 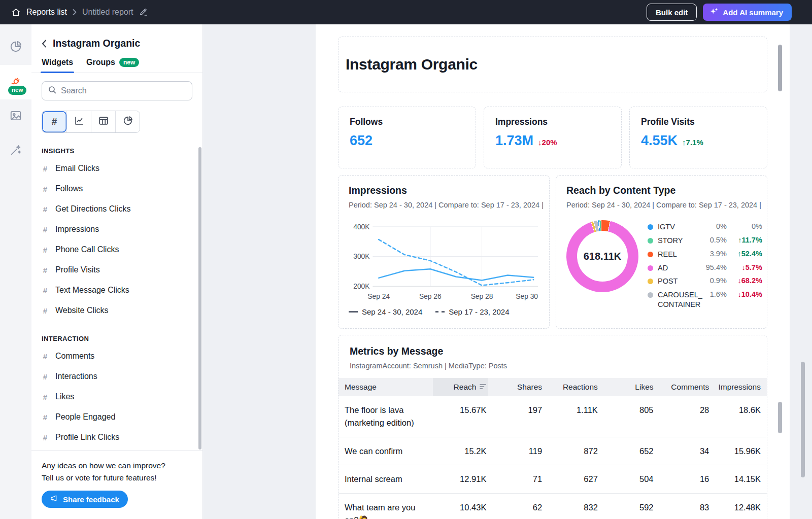 I want to click on widget-list-item: #Comments, so click(x=117, y=356).